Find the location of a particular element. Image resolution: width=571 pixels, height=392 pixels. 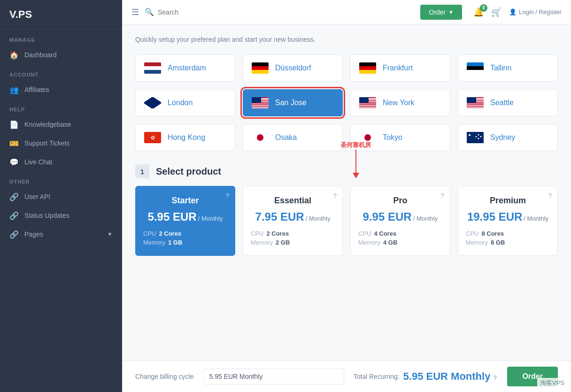

sidebar-item-status-updates: 🔗 Status Updates is located at coordinates (61, 215).